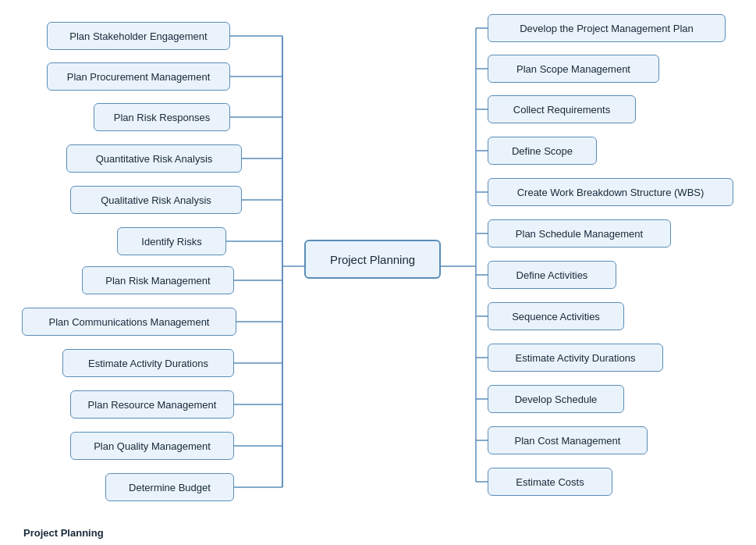 The width and height of the screenshot is (756, 545). What do you see at coordinates (555, 399) in the screenshot?
I see `right-node-r10: Develop Schedule` at bounding box center [555, 399].